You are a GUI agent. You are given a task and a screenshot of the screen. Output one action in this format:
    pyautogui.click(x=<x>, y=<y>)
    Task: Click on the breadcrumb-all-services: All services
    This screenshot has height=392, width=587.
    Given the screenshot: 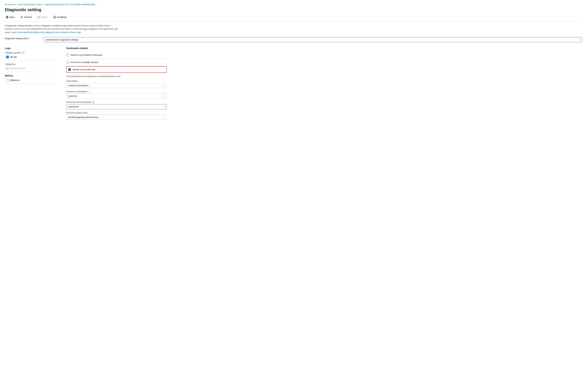 What is the action you would take?
    pyautogui.click(x=10, y=4)
    